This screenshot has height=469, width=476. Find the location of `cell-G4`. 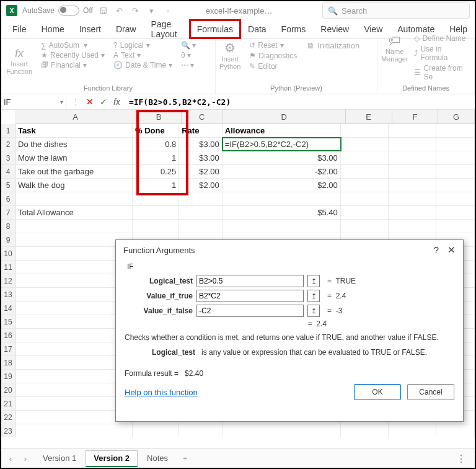

cell-G4 is located at coordinates (456, 171).